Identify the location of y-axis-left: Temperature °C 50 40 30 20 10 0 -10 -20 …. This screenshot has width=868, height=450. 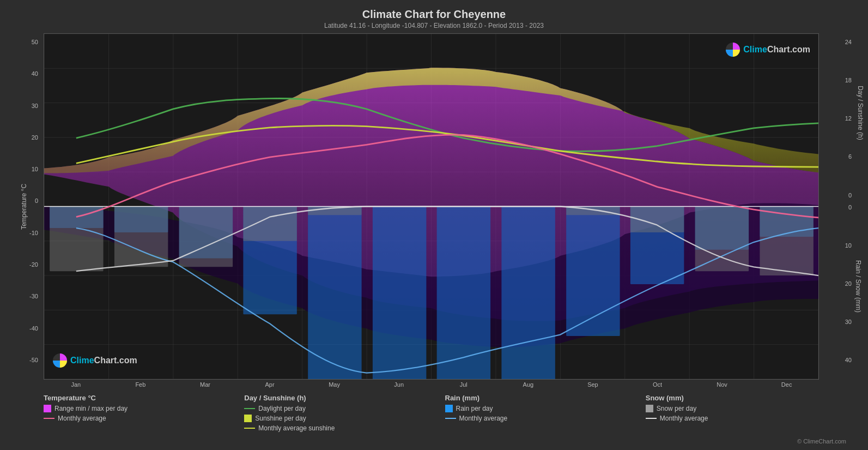
(27, 206).